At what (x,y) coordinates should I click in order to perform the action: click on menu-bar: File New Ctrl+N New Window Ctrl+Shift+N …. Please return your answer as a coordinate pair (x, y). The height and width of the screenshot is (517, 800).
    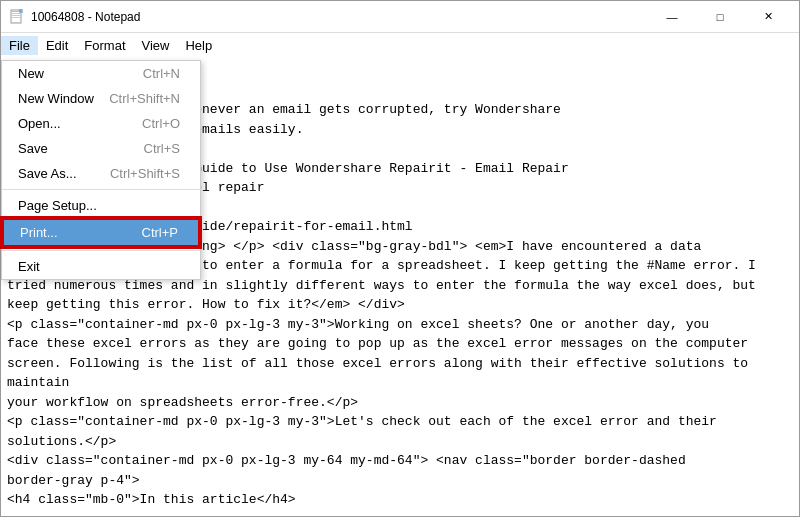
    Looking at the image, I should click on (400, 45).